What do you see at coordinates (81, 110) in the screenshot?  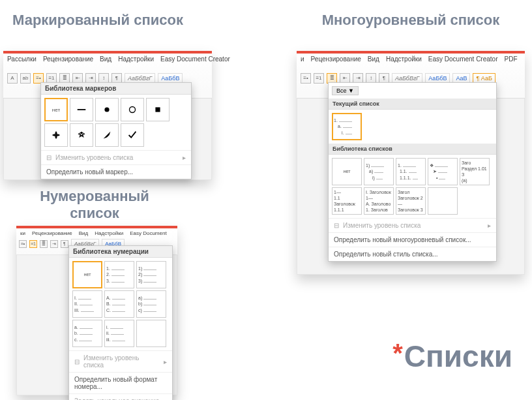 I see `bullet-dash` at bounding box center [81, 110].